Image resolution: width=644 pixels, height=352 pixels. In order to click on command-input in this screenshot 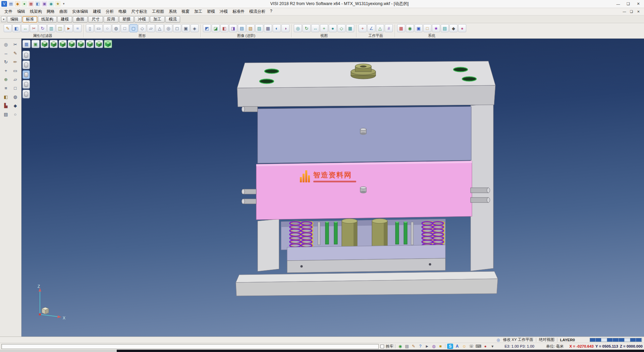, I will do `click(190, 347)`.